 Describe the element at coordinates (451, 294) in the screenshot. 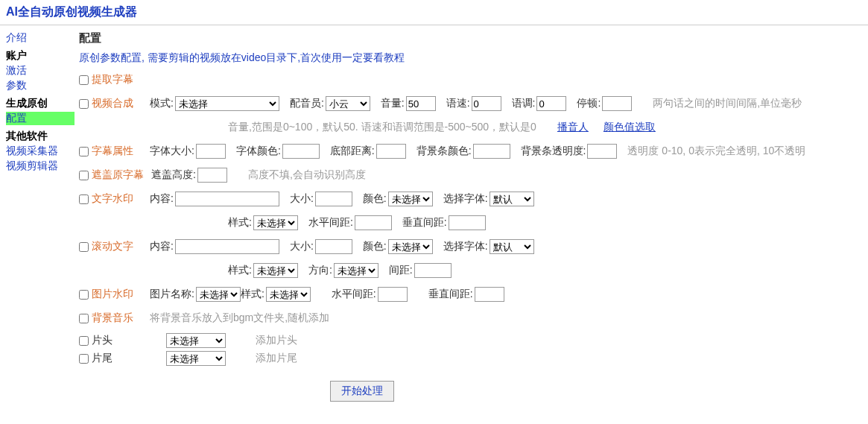

I see `iwm-vspacing-label: 垂直间距:` at that location.